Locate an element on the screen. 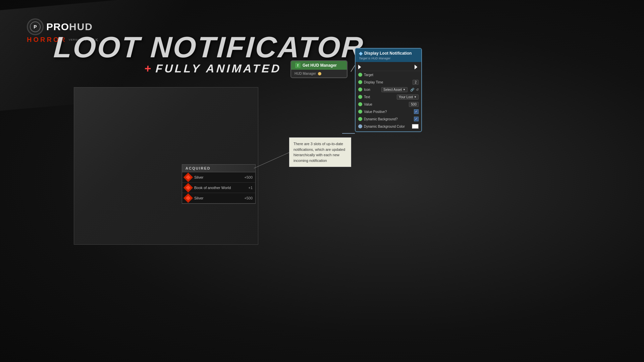 The image size is (644, 362). display-time-row: Display Time 2 is located at coordinates (388, 82).